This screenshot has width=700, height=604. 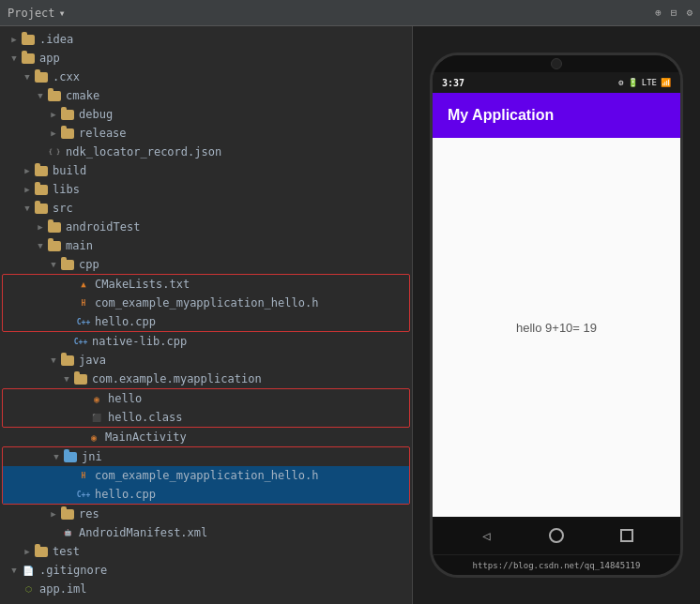 I want to click on tree-item-appiml: ⬡ app.iml, so click(x=206, y=589).